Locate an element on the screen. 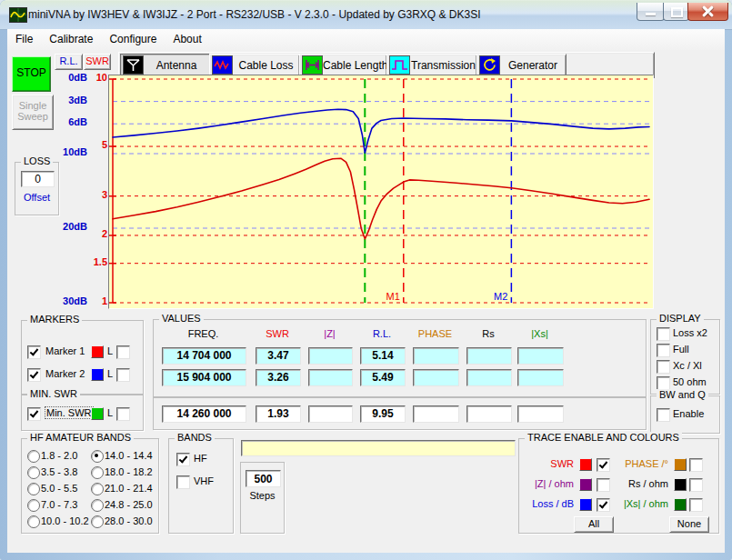 The height and width of the screenshot is (560, 732). antenna-icon is located at coordinates (133, 65).